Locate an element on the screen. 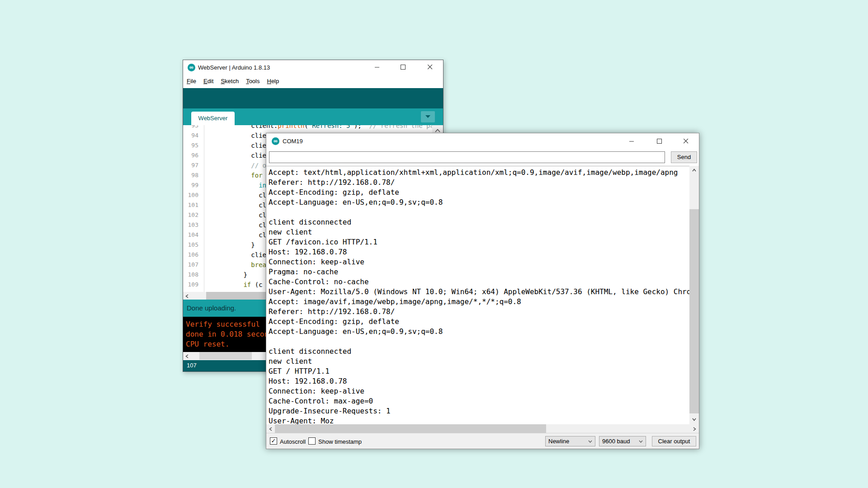 This screenshot has width=868, height=488. tab-bar: WebServer is located at coordinates (313, 117).